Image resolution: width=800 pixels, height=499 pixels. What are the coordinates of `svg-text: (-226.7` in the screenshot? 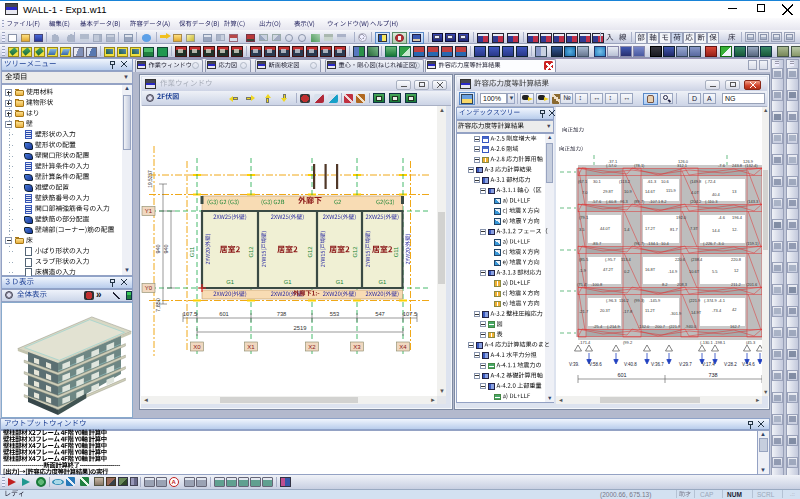 It's located at (710, 244).